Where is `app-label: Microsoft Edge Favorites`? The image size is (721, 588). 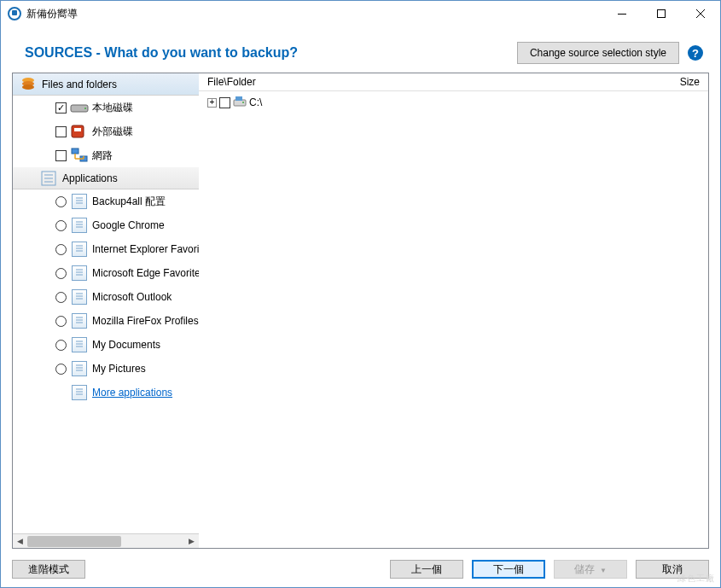
app-label: Microsoft Edge Favorites is located at coordinates (145, 273).